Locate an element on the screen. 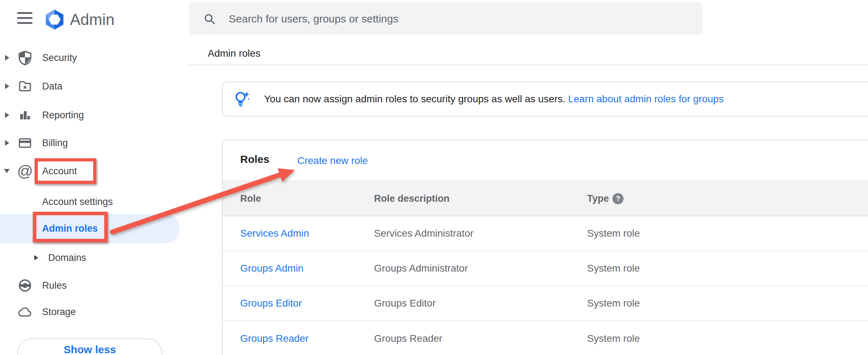  header-divider is located at coordinates (528, 65).